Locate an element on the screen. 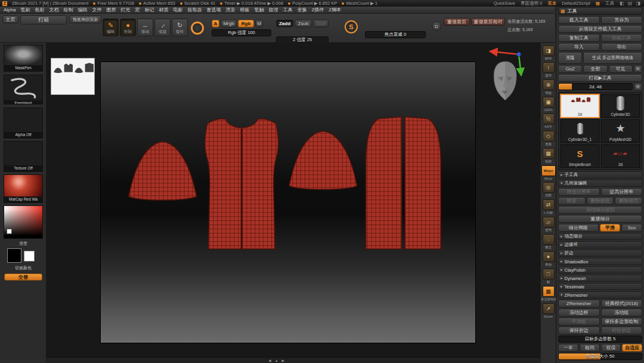 The width and height of the screenshot is (644, 363). menu-tool: 工具 is located at coordinates (287, 10).